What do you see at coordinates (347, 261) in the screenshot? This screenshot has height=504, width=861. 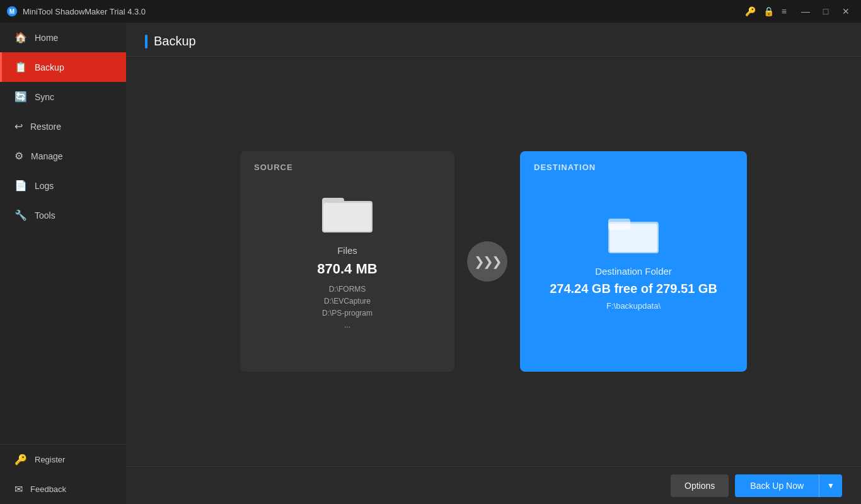 I see `source-card: SOURCE Files 870.4 MB D:\FORMS D:\EVCapt…` at bounding box center [347, 261].